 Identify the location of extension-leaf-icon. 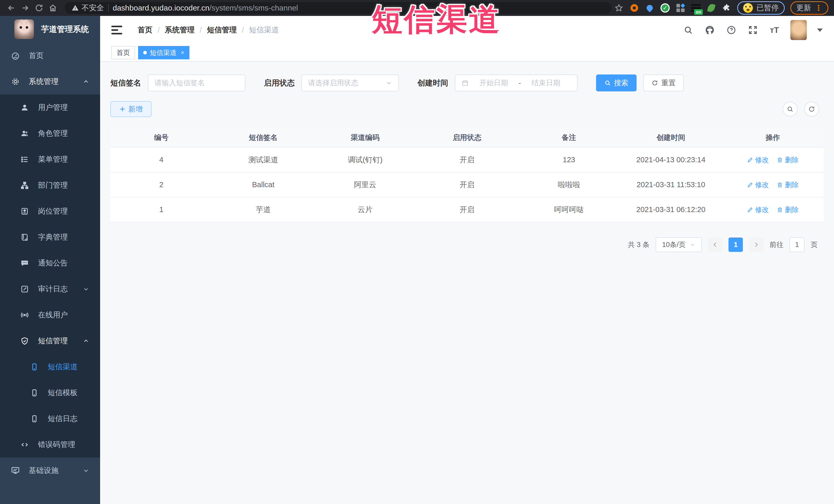
(711, 8).